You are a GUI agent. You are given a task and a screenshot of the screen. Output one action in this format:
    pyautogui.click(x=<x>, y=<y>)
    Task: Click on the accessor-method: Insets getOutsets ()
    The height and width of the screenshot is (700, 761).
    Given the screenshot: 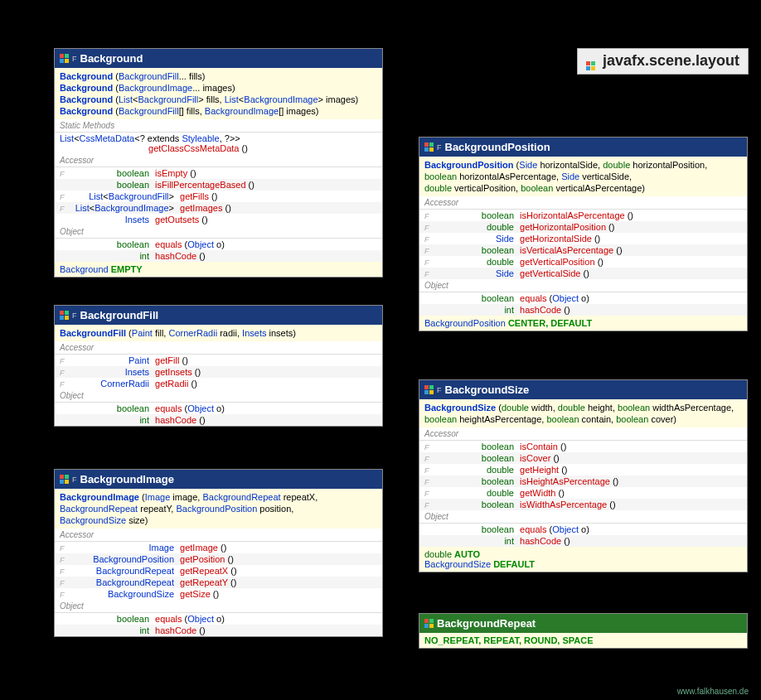 What is the action you would take?
    pyautogui.click(x=219, y=220)
    